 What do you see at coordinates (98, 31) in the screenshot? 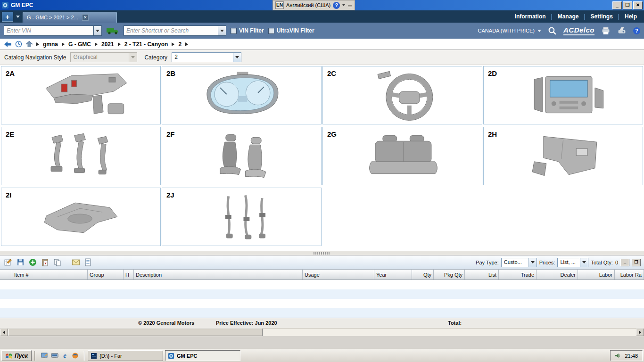
I see `vin-dropdown-button` at bounding box center [98, 31].